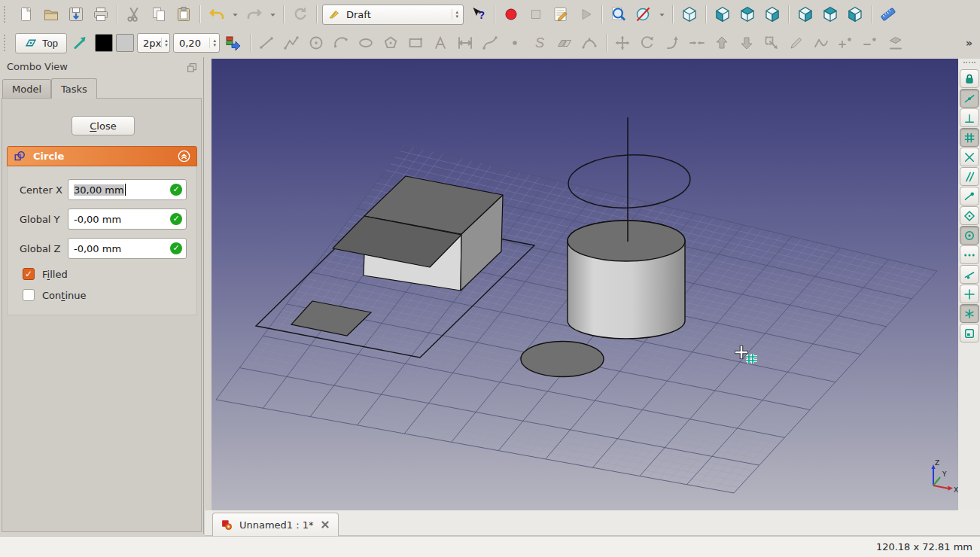  Describe the element at coordinates (127, 190) in the screenshot. I see `center-x-field: 30,00 mm✓` at that location.